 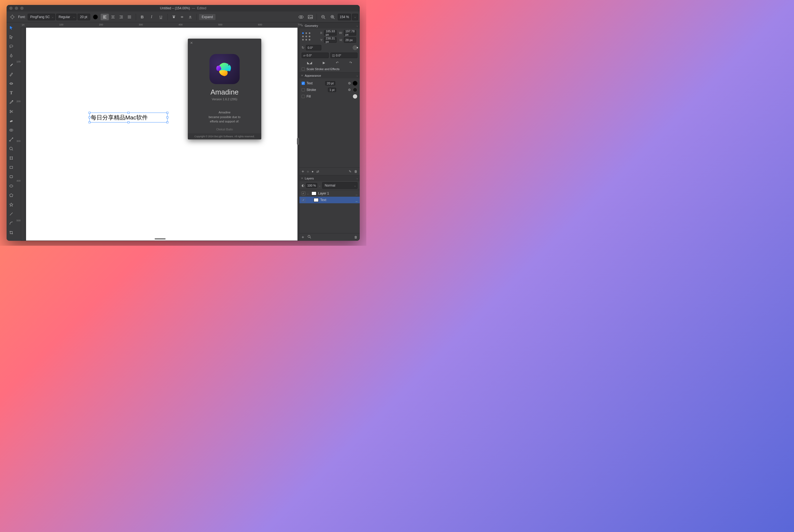 What do you see at coordinates (12, 121) in the screenshot?
I see `eraser-tool` at bounding box center [12, 121].